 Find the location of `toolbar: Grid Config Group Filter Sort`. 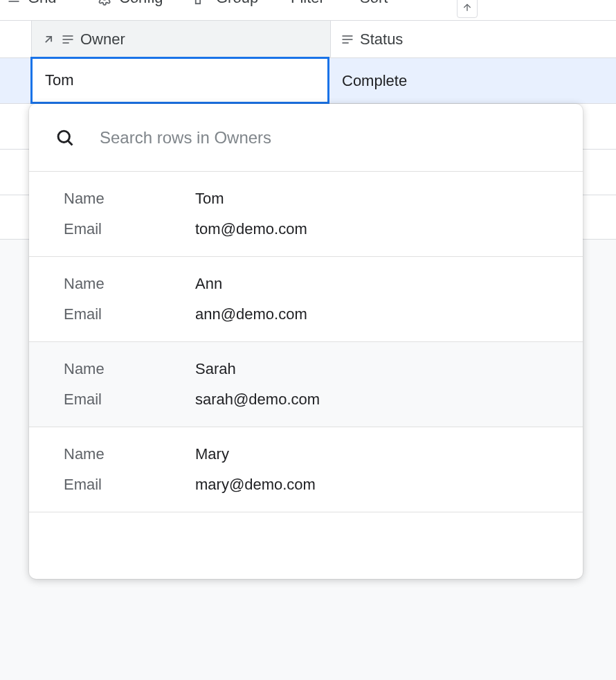

toolbar: Grid Config Group Filter Sort is located at coordinates (308, 10).